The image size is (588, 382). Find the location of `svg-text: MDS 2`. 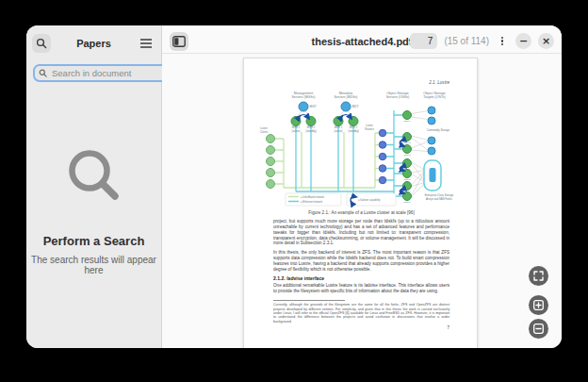

svg-text: MDS 2 is located at coordinates (354, 127).